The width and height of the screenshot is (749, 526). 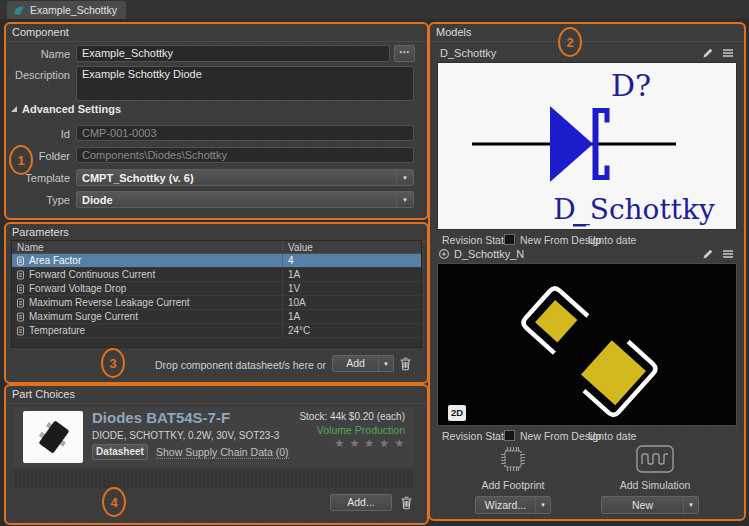 I want to click on stock-info: Stock: 44k $0.20 (each), so click(x=352, y=416).